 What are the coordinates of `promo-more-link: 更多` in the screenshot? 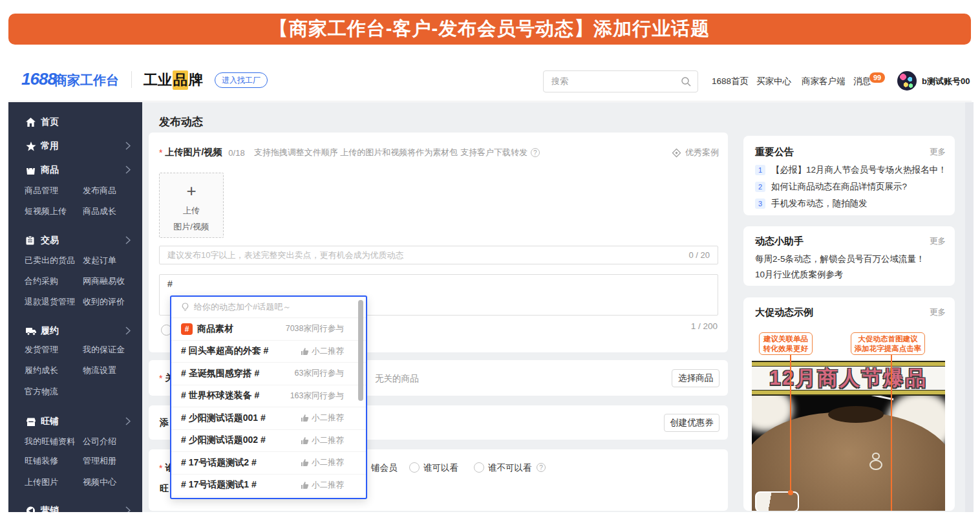 It's located at (937, 313).